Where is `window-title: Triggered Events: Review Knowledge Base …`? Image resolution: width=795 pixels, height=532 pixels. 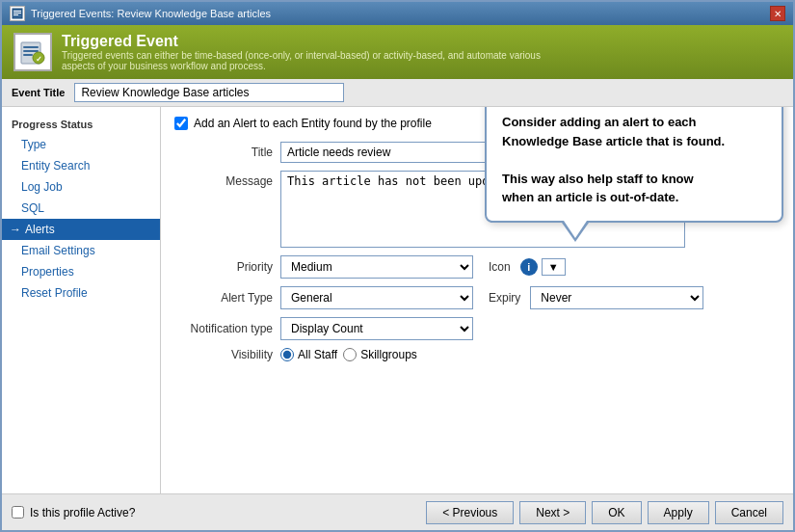 window-title: Triggered Events: Review Knowledge Base … is located at coordinates (150, 13).